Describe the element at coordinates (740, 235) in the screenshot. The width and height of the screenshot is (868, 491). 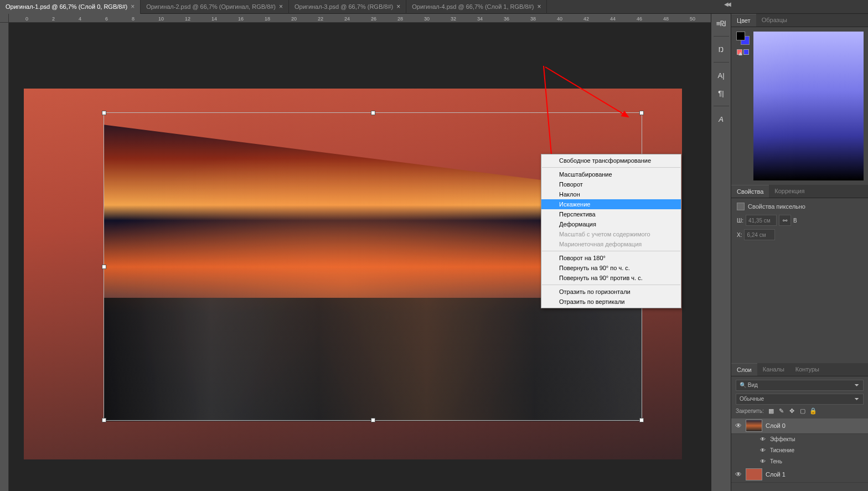
I see `x-label: X:` at that location.